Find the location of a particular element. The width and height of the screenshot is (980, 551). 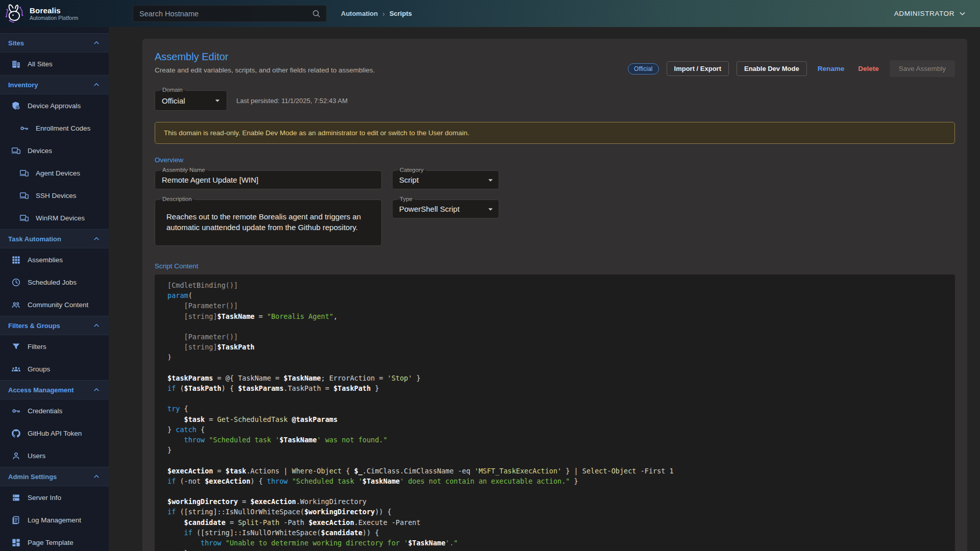

borealis-rabbit-logo-icon is located at coordinates (15, 14).